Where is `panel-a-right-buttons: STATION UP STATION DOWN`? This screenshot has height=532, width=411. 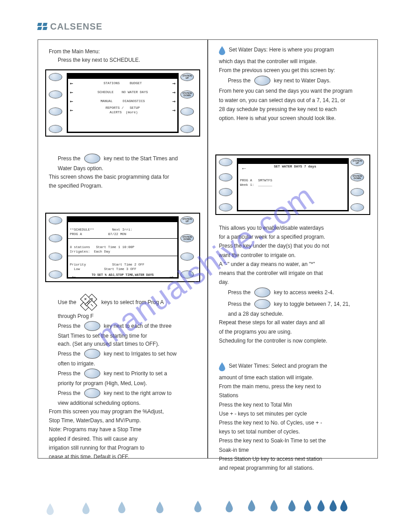
panel-a-right-buttons: STATION UP STATION DOWN is located at coordinates (188, 103).